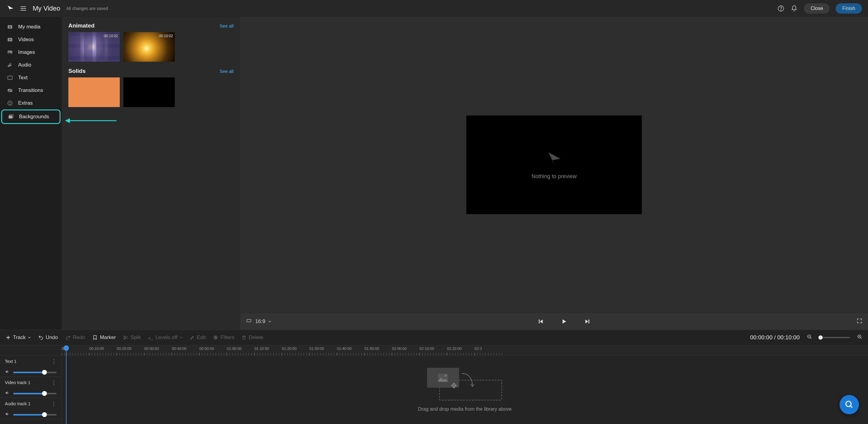 This screenshot has height=424, width=868. What do you see at coordinates (25, 65) in the screenshot?
I see `sidebar-item-label: Audio` at bounding box center [25, 65].